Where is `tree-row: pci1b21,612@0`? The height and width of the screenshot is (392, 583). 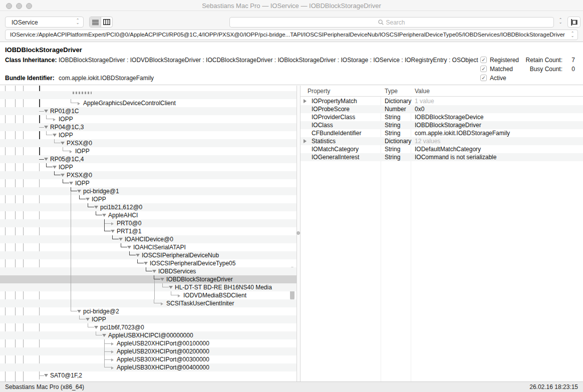 tree-row: pci1b21,612@0 is located at coordinates (121, 207).